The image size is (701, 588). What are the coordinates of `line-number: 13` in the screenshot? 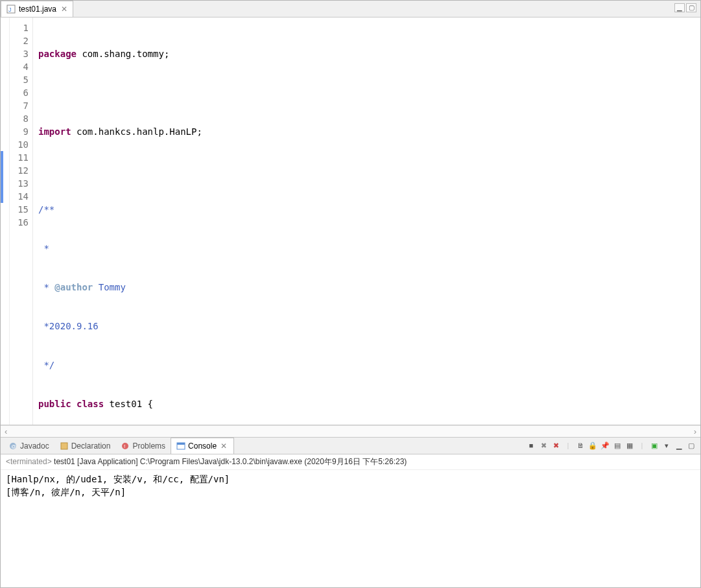 It's located at (19, 183).